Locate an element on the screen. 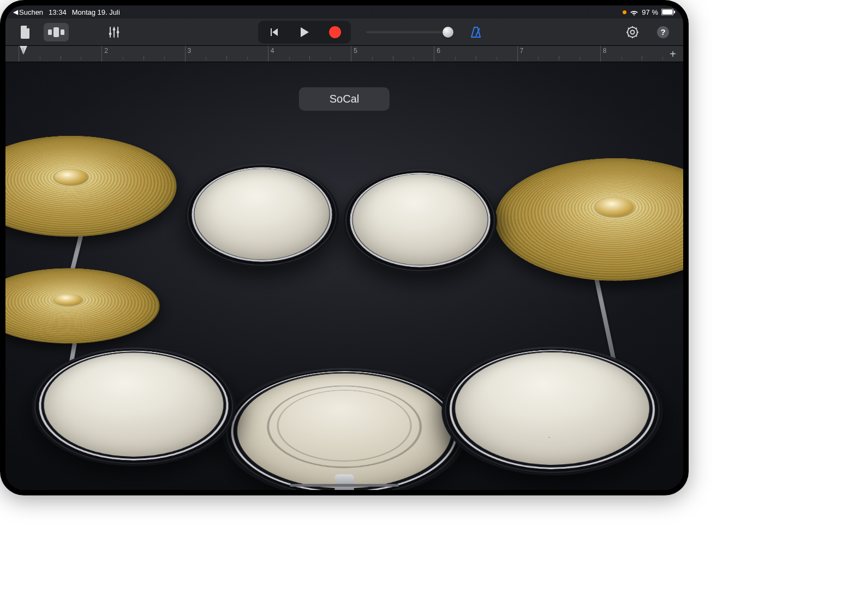  floor-tom-pad is located at coordinates (552, 411).